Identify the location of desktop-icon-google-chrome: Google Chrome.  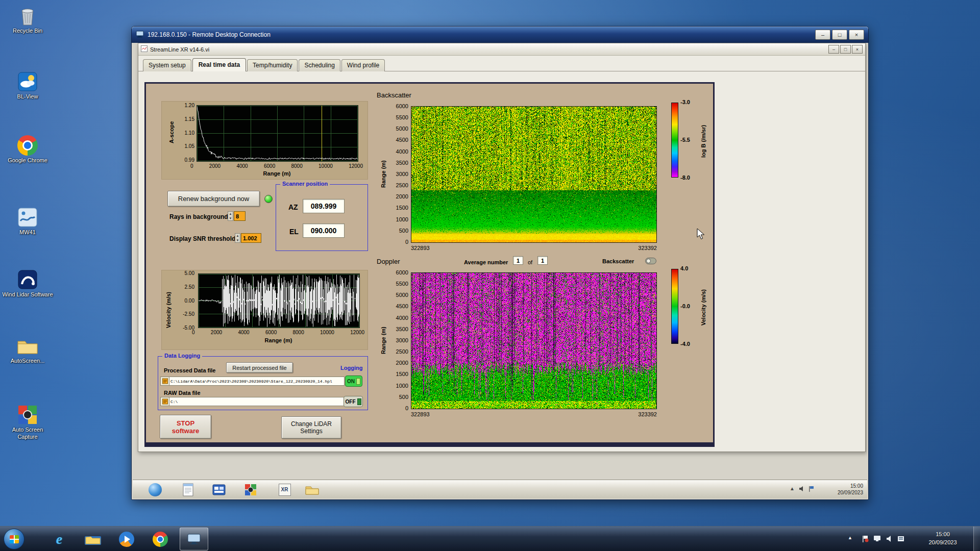
(28, 149).